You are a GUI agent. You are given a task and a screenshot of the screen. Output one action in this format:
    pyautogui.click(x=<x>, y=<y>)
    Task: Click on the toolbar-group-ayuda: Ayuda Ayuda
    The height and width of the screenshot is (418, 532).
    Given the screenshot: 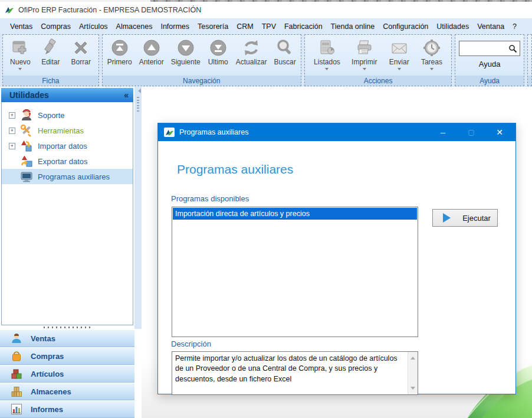 What is the action you would take?
    pyautogui.click(x=490, y=60)
    